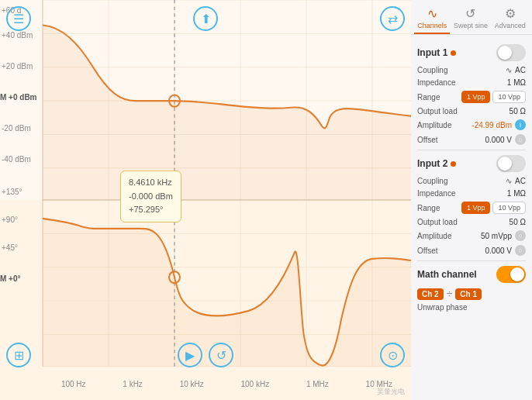 This screenshot has width=532, height=400. What do you see at coordinates (476, 208) in the screenshot?
I see `input2-range-1vpp: 1 Vpp` at bounding box center [476, 208].